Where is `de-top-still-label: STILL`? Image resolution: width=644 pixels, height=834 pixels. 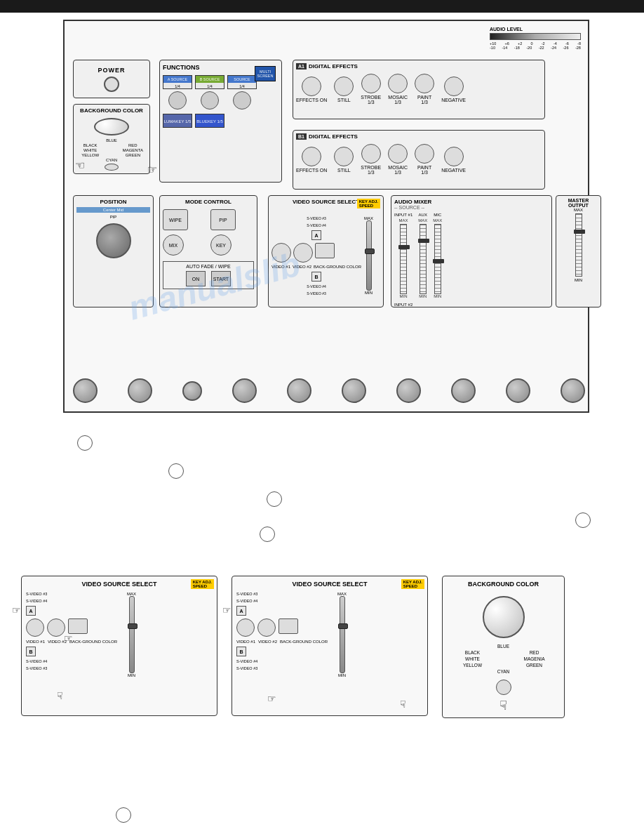 de-top-still-label: STILL is located at coordinates (344, 100).